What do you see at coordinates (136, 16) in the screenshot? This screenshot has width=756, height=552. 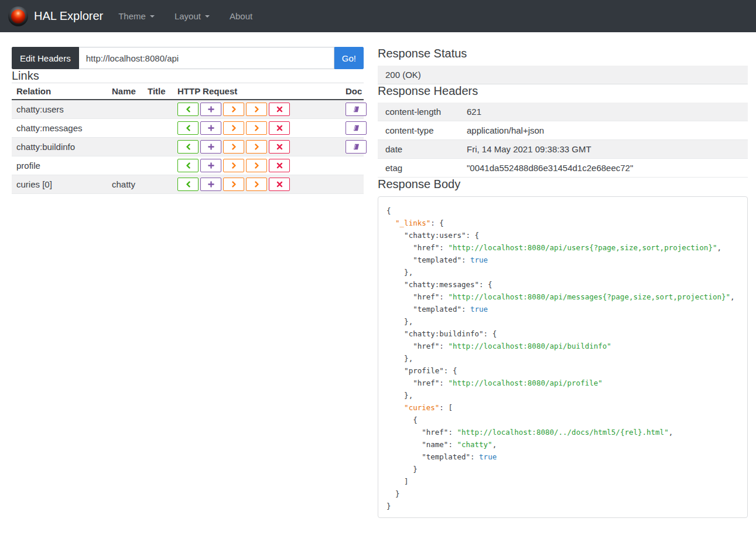 I see `nav-item-theme: Theme` at bounding box center [136, 16].